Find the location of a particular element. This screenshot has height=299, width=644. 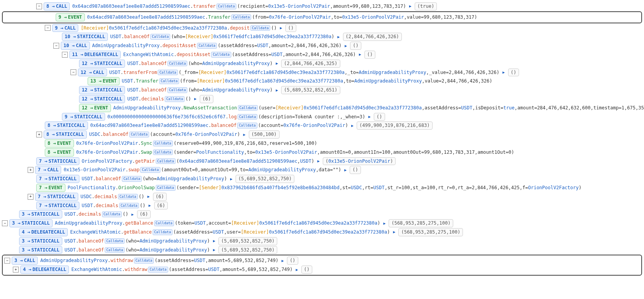

trace-row: −3→STATICCALLAdminUpgradeabilityProxy.ge… is located at coordinates (322, 223).